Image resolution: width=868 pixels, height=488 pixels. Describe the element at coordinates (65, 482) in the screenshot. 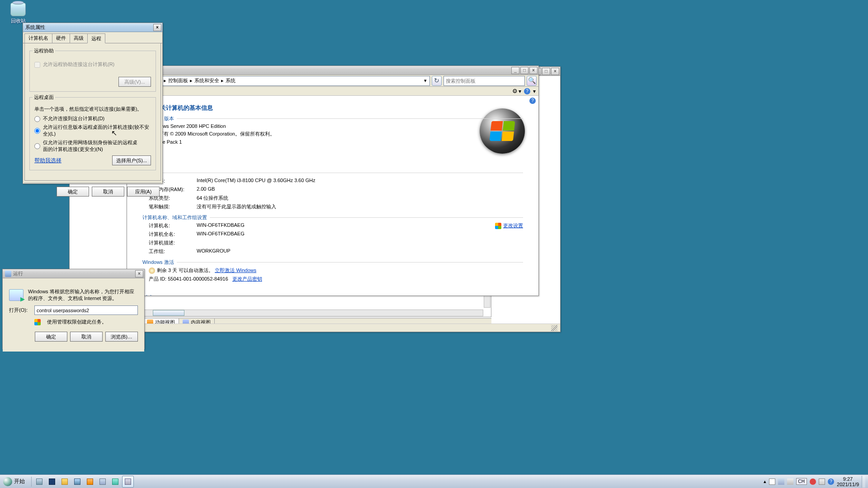

I see `ql-explorer` at that location.